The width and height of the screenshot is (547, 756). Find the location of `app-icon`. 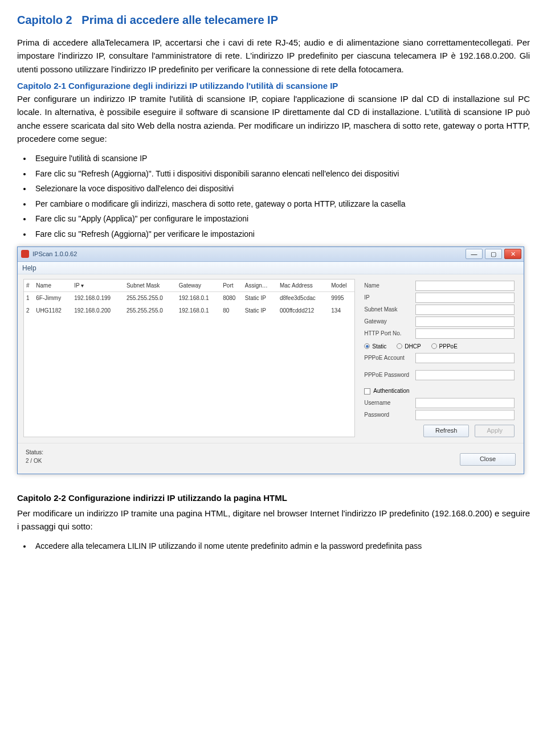

app-icon is located at coordinates (25, 254).